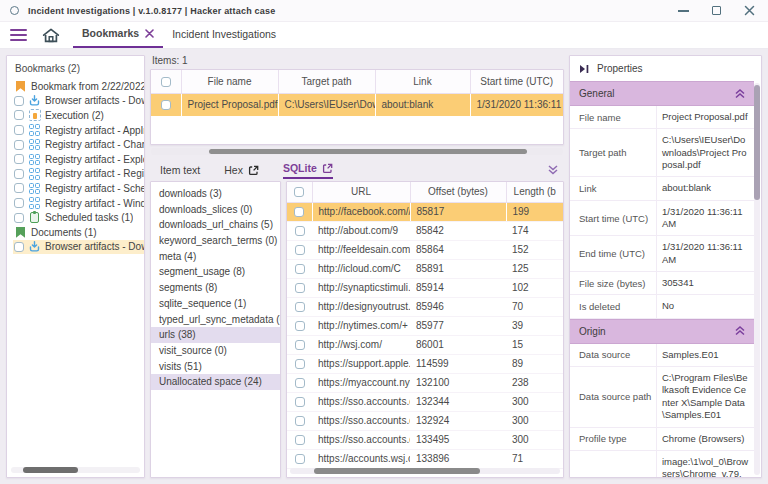 This screenshot has width=768, height=484. What do you see at coordinates (216, 241) in the screenshot?
I see `sqlite-table-item: keyword_search_terms (0)` at bounding box center [216, 241].